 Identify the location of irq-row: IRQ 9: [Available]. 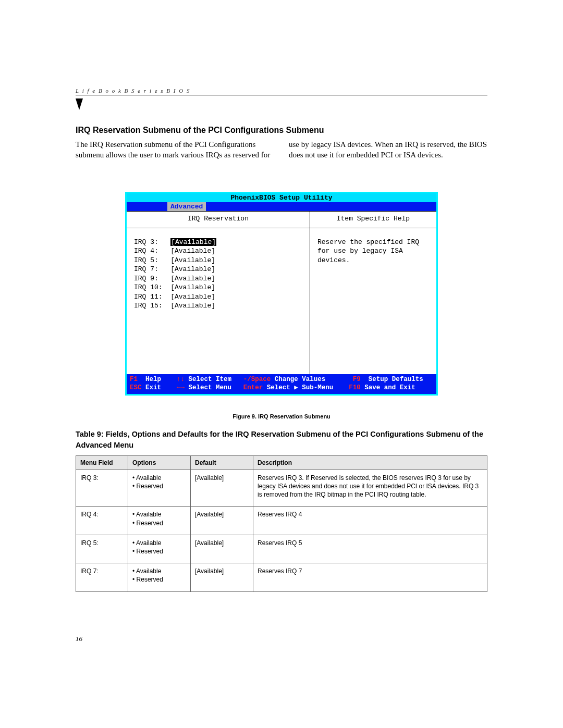
(219, 279).